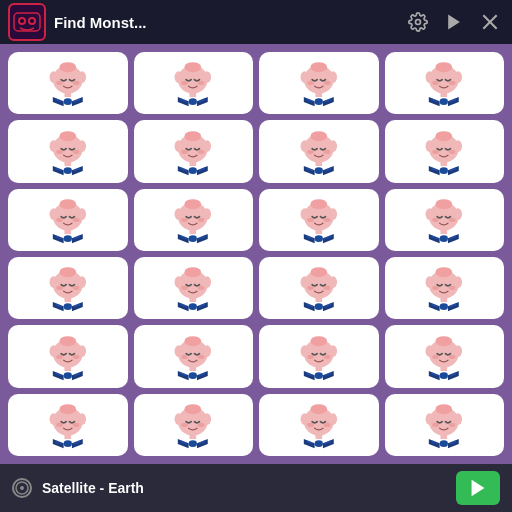 The height and width of the screenshot is (512, 512). I want to click on bottom-bar: Satellite - Earth, so click(256, 488).